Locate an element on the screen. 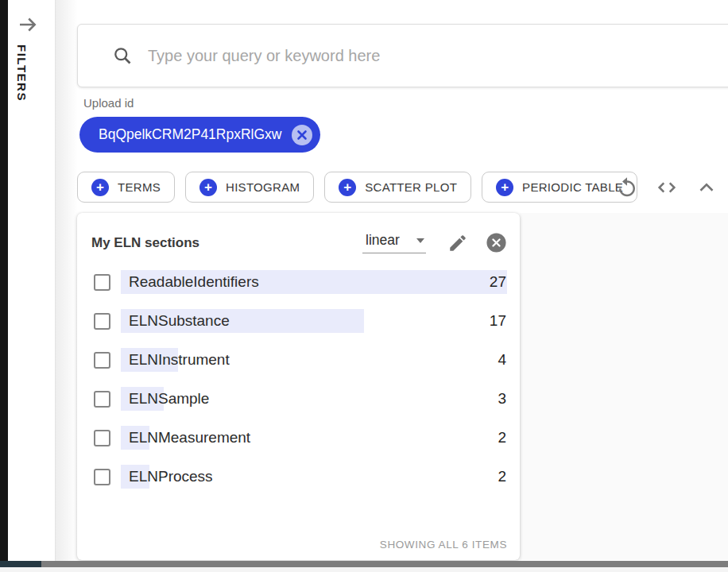 The width and height of the screenshot is (728, 572). search-icon is located at coordinates (122, 56).